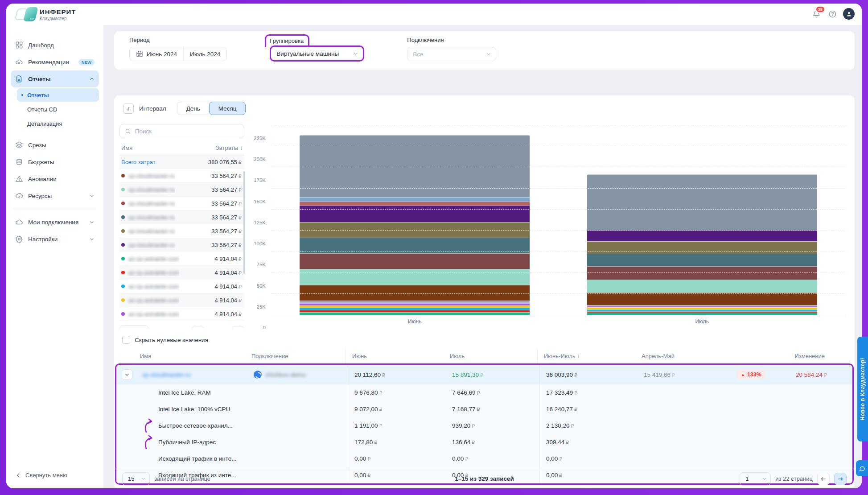  I want to click on sidebar-item-recommendations: Рекомендации NEW, so click(55, 62).